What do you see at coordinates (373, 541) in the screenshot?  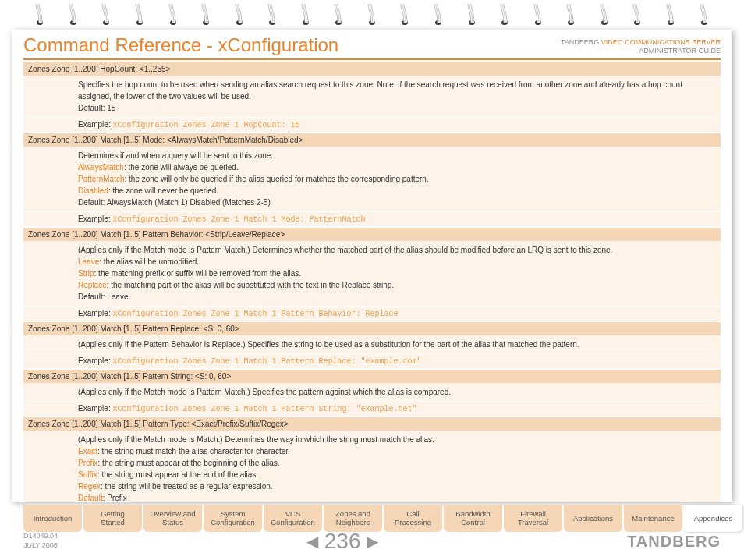 I see `next-page-arrow: ▶` at bounding box center [373, 541].